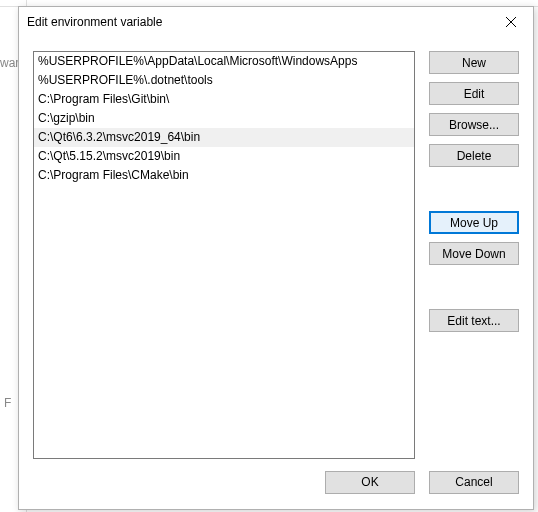  Describe the element at coordinates (224, 100) in the screenshot. I see `list-item: C:\Program Files\Git\bin\` at that location.